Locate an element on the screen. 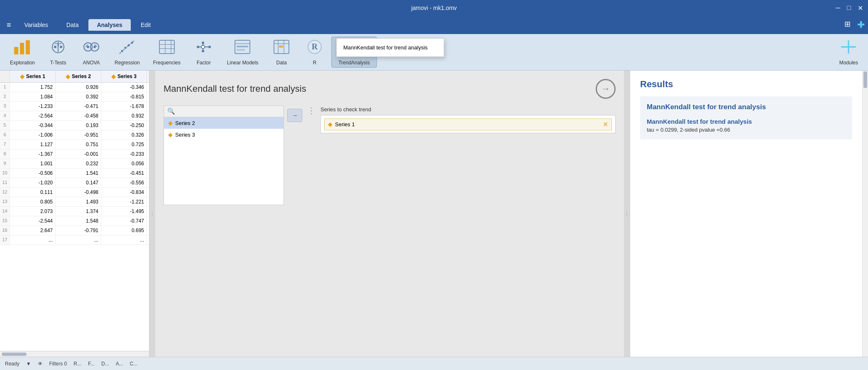  cell-series3: -1.678 is located at coordinates (124, 106).